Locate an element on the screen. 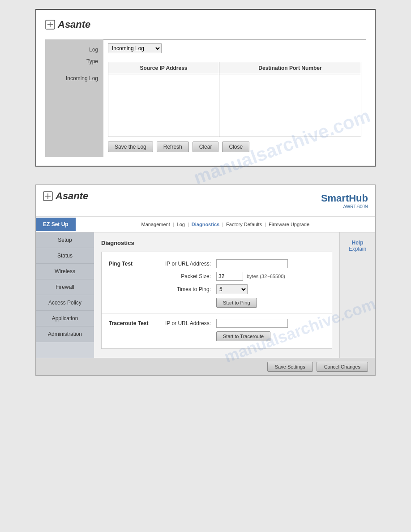 The width and height of the screenshot is (411, 532). refresh-button: Refresh is located at coordinates (173, 147).